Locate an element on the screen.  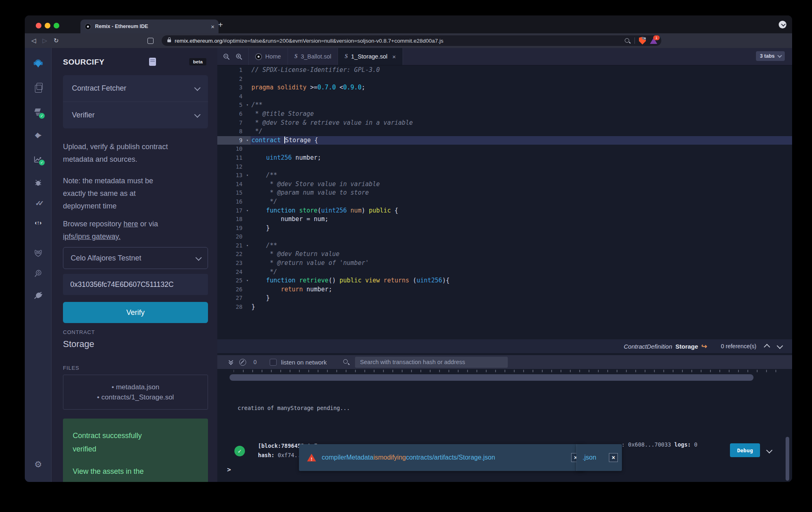
reload-button: ↻ is located at coordinates (56, 41).